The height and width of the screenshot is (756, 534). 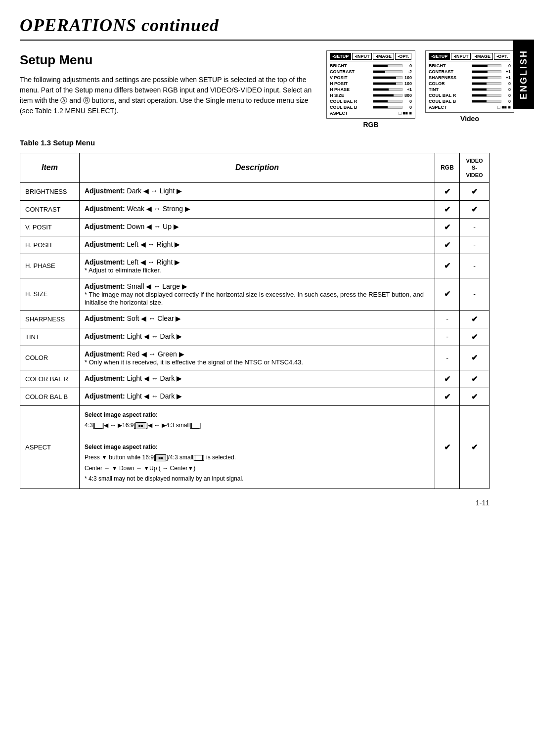 I want to click on coulbalb-row: COUL BAL B 0, so click(x=371, y=107).